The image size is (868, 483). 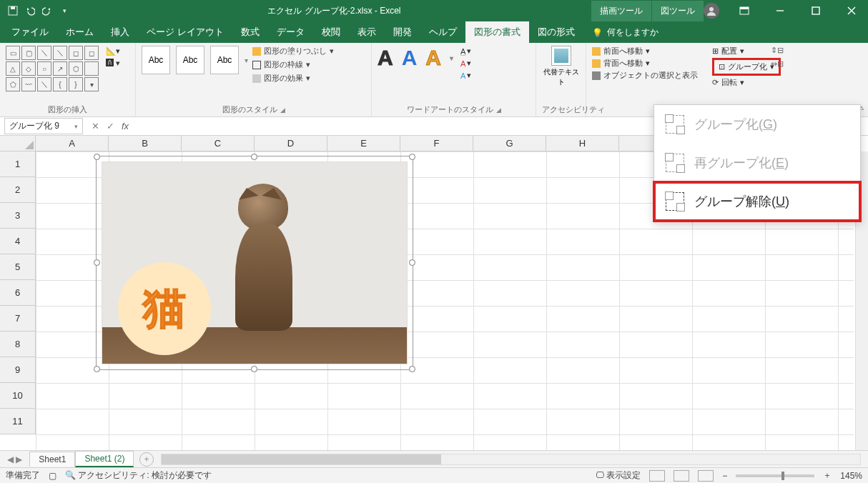 I want to click on drawing-tools-tab: 描画ツール, so click(x=621, y=11).